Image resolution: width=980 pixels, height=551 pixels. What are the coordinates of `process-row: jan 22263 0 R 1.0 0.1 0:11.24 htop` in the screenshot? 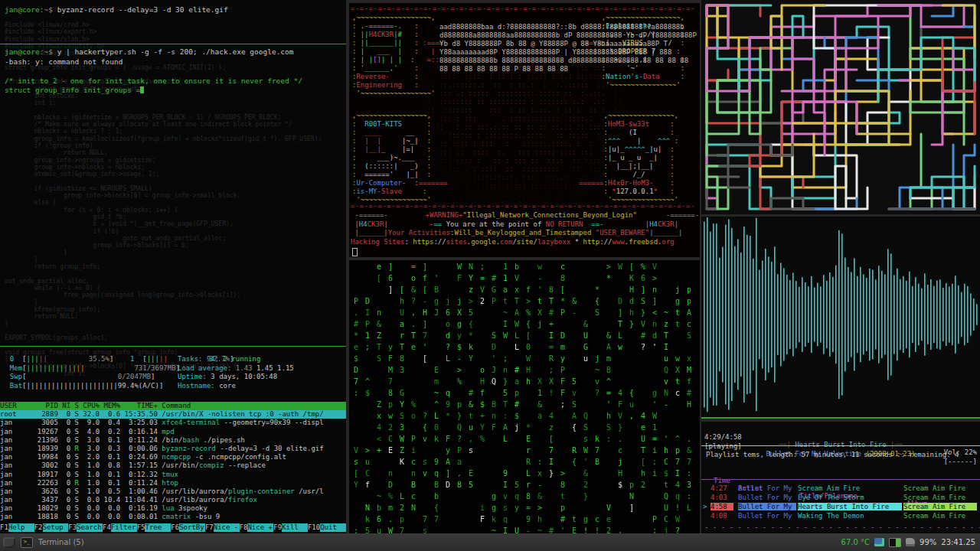 It's located at (173, 484).